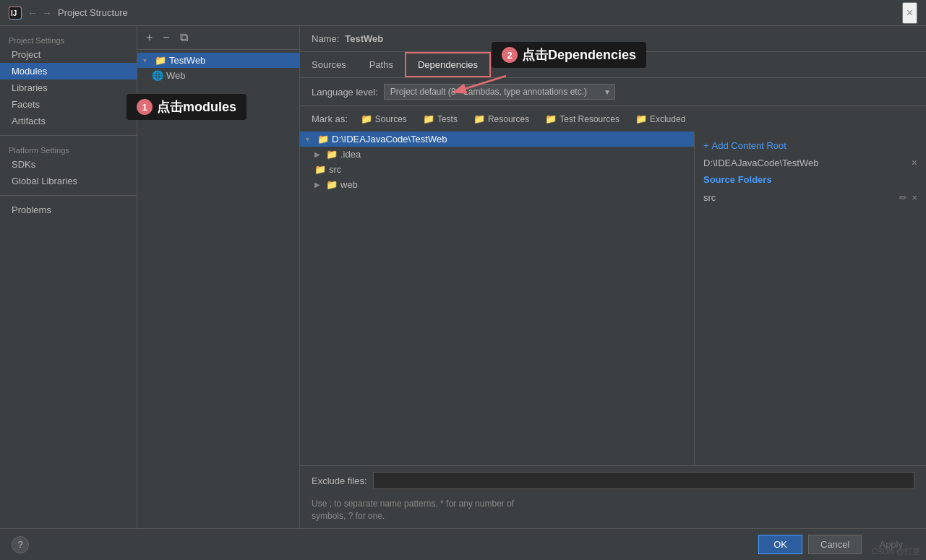 The width and height of the screenshot is (926, 560). Describe the element at coordinates (389, 139) in the screenshot. I see `root-path-label: D:\IDEAJavaCode\TestWeb` at that location.